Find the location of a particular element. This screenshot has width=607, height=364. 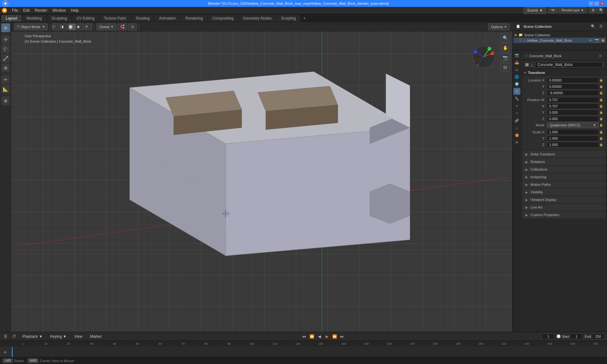

outliner-type-btn: 📋 is located at coordinates (518, 27).